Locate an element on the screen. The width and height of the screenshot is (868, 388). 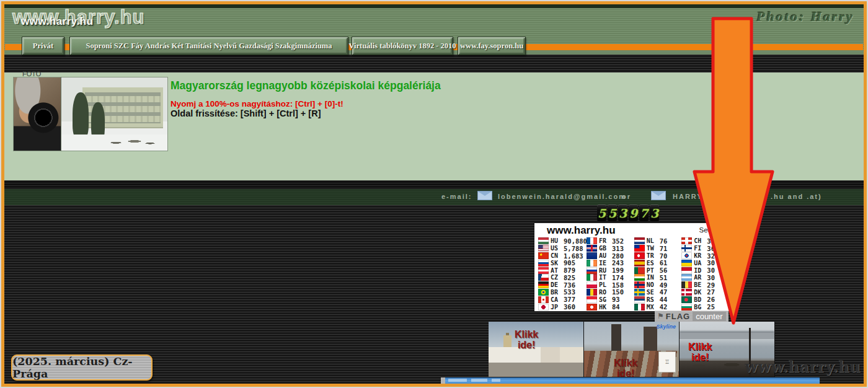
square-shape is located at coordinates (536, 369).